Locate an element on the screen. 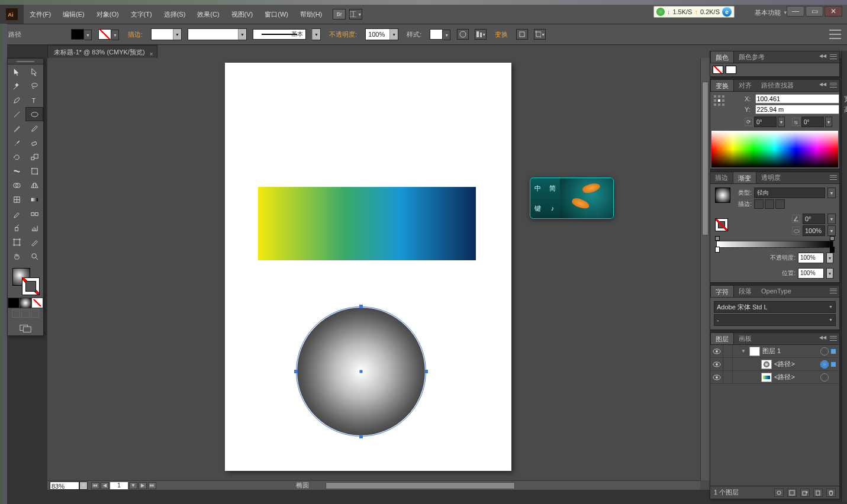  app-logo: Ai is located at coordinates (12, 14).